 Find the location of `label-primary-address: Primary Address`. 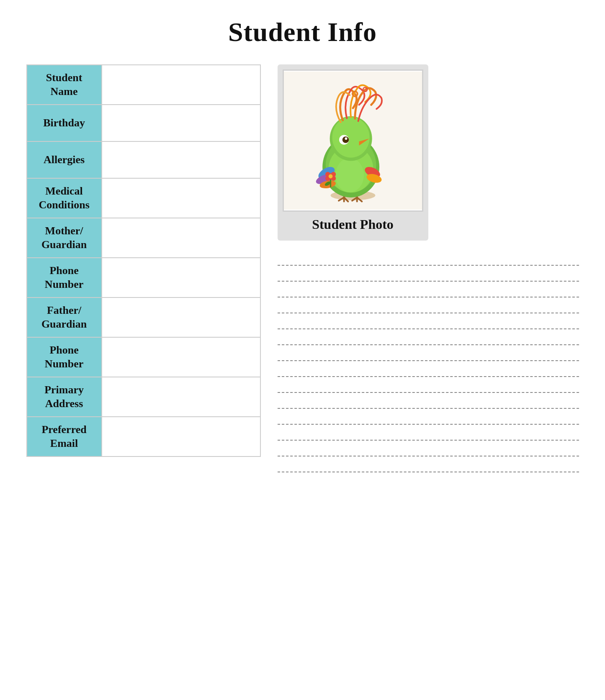

label-primary-address: Primary Address is located at coordinates (64, 397).